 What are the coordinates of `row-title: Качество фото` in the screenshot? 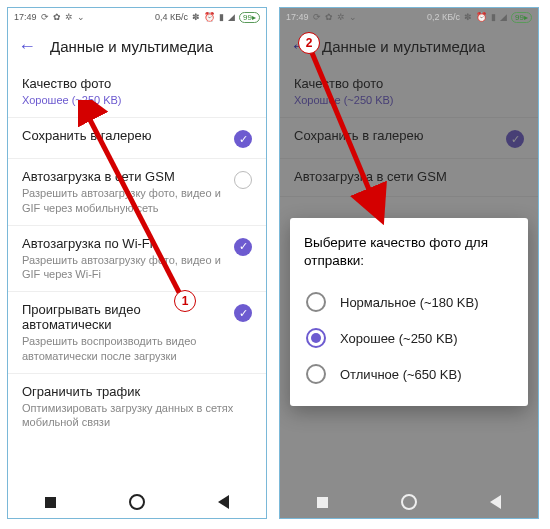 It's located at (137, 84).